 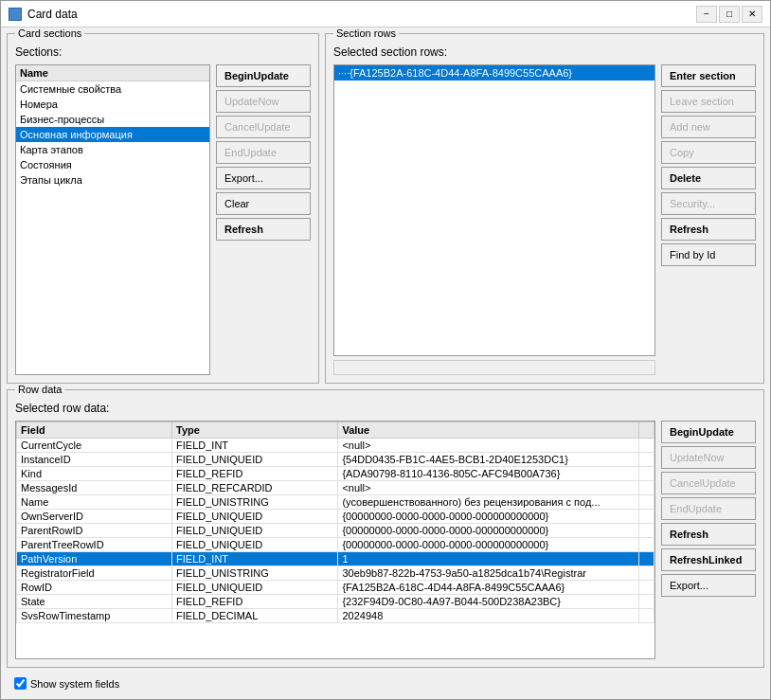 What do you see at coordinates (708, 458) in the screenshot?
I see `rd-update-now-button: UpdateNow` at bounding box center [708, 458].